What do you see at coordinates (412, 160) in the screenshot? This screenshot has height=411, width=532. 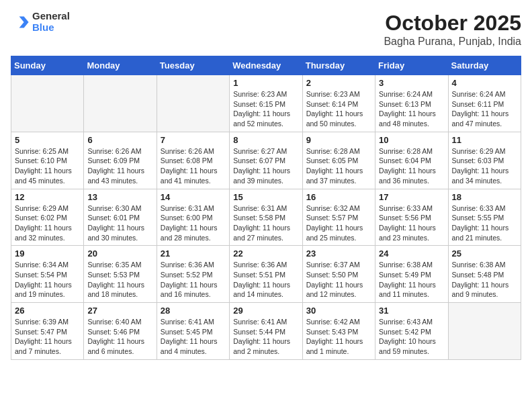 I see `calendar-cell: 10Sunrise: 6:28 AMSunset: 6:04 PMDayligh…` at bounding box center [412, 160].